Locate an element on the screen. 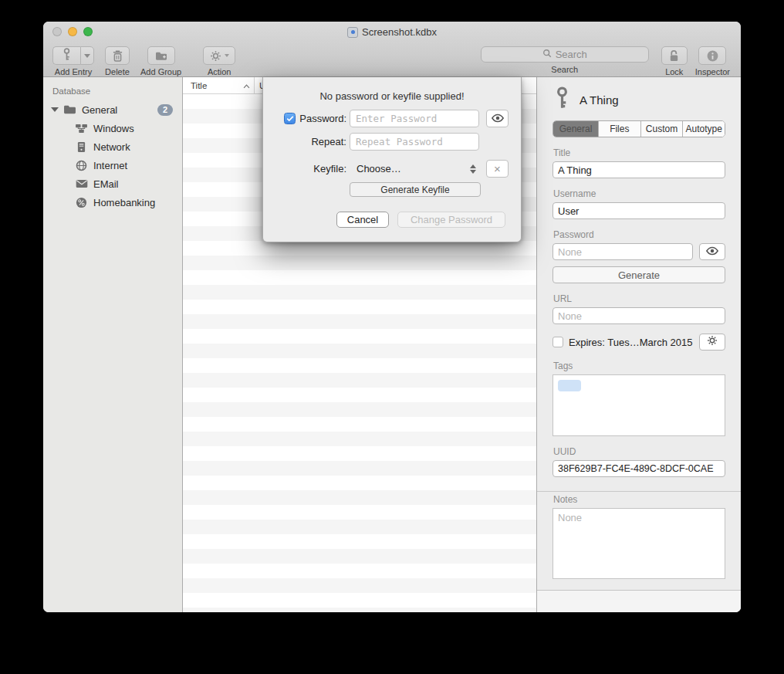 The width and height of the screenshot is (784, 674). keyfile-popup: Choose… is located at coordinates (414, 168).